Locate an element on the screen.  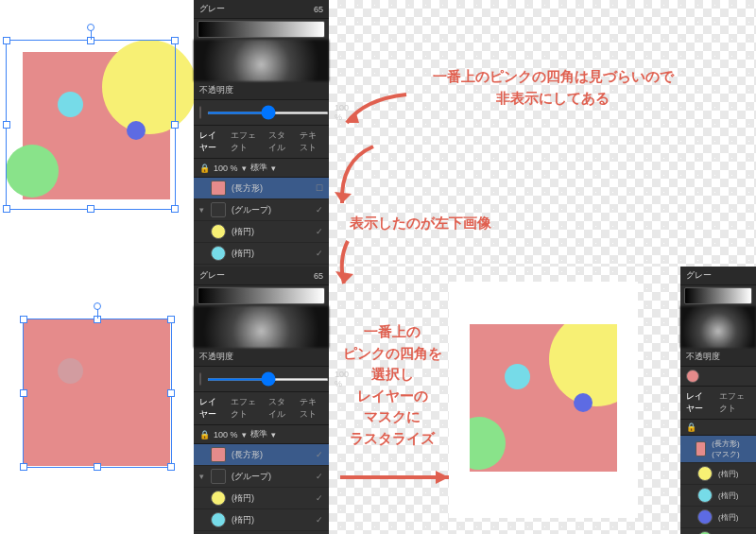
slider-value: 65 is located at coordinates (318, 9).